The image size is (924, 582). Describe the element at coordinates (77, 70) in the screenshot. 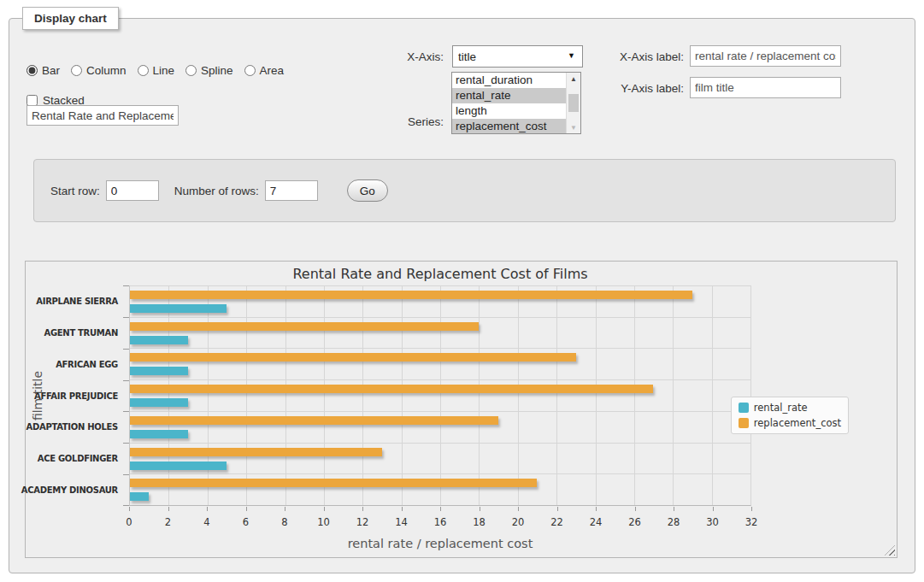

I see `chart-type-column-radio` at that location.